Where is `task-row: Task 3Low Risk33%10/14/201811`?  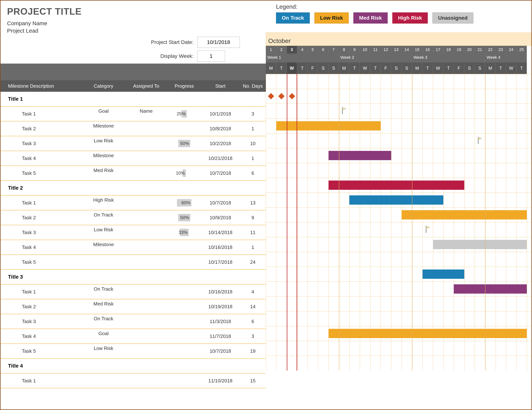
task-row: Task 3Low Risk33%10/14/201811 is located at coordinates (133, 233).